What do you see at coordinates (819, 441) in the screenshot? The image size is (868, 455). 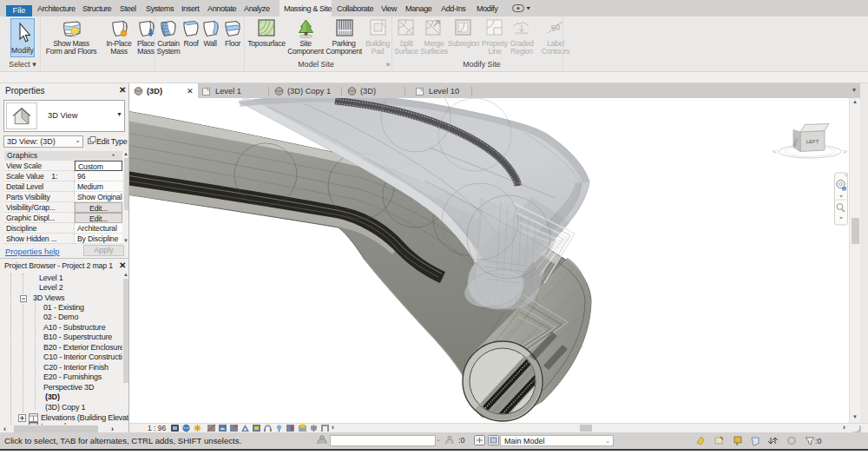 I see `svg-text: :0` at bounding box center [819, 441].